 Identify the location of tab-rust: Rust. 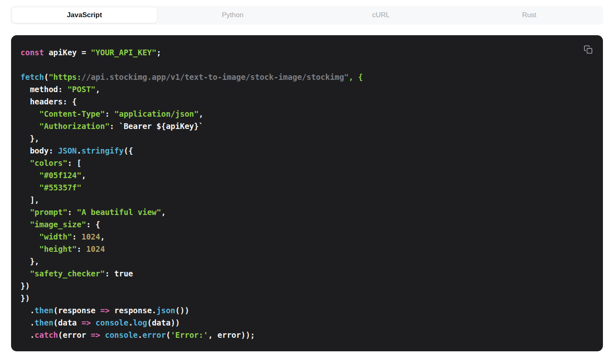
(529, 15).